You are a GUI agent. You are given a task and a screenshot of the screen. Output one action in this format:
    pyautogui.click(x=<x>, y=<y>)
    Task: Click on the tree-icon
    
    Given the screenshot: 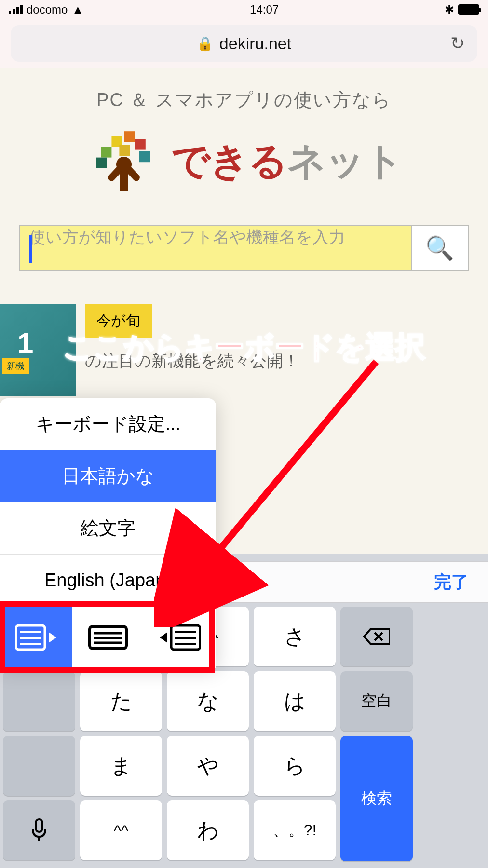 What is the action you would take?
    pyautogui.click(x=124, y=162)
    